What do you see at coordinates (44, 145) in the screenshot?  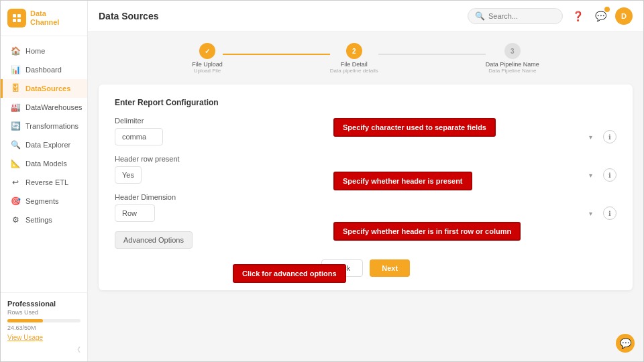 I see `sidebar-item-data-explorer: 🔍 Data Explorer` at bounding box center [44, 145].